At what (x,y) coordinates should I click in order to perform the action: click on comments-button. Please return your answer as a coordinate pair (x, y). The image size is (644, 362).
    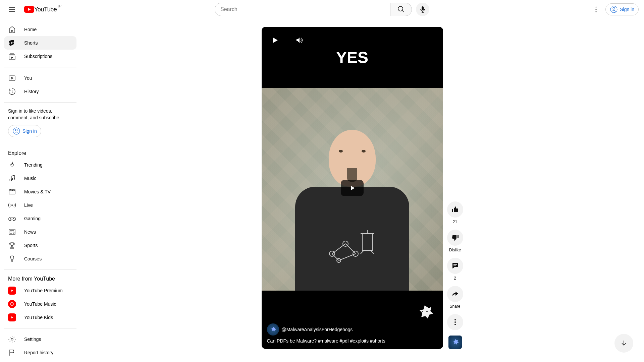
    Looking at the image, I should click on (455, 266).